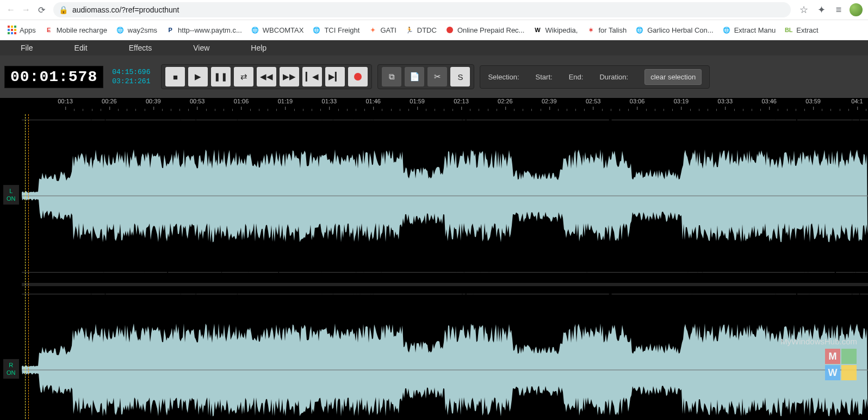 The image size is (868, 420). I want to click on ruler-tick: 00:26, so click(109, 101).